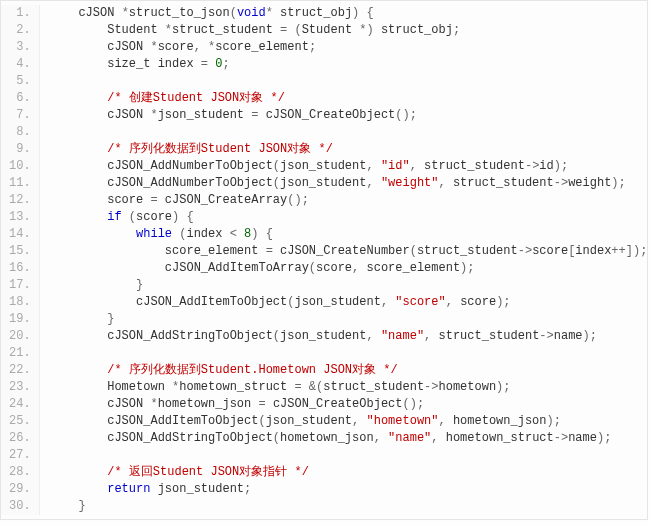 The width and height of the screenshot is (650, 526). I want to click on token-ident: score_element, so click(216, 251).